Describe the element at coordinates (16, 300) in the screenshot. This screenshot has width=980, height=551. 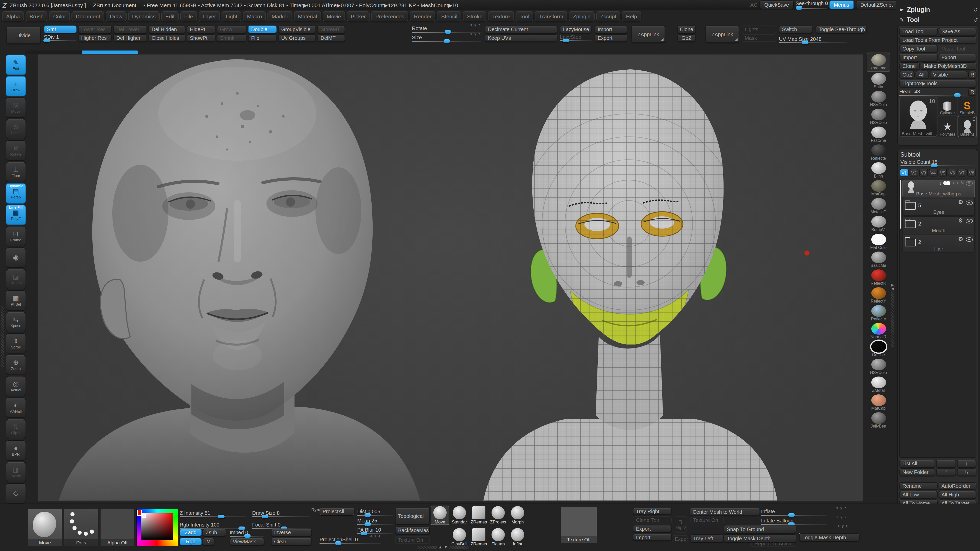
I see `dock-pt-sel-button: ▦Pt Sel` at that location.